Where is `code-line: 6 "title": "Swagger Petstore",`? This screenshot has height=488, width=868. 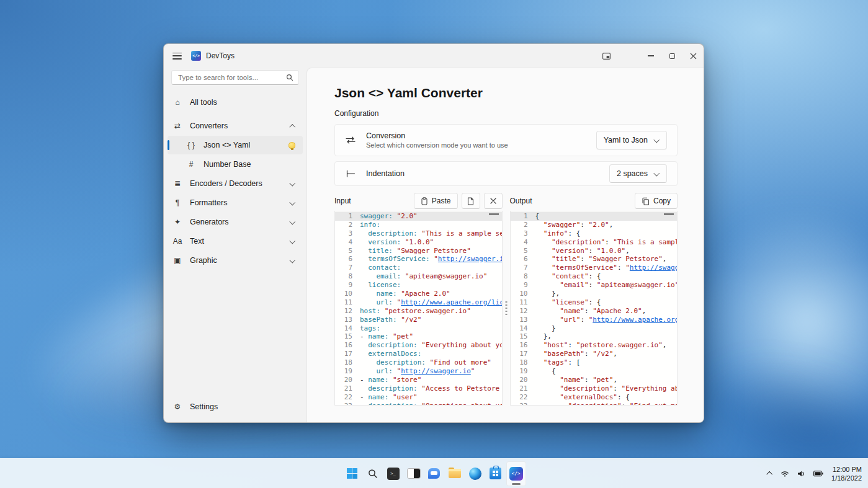 code-line: 6 "title": "Swagger Petstore", is located at coordinates (594, 259).